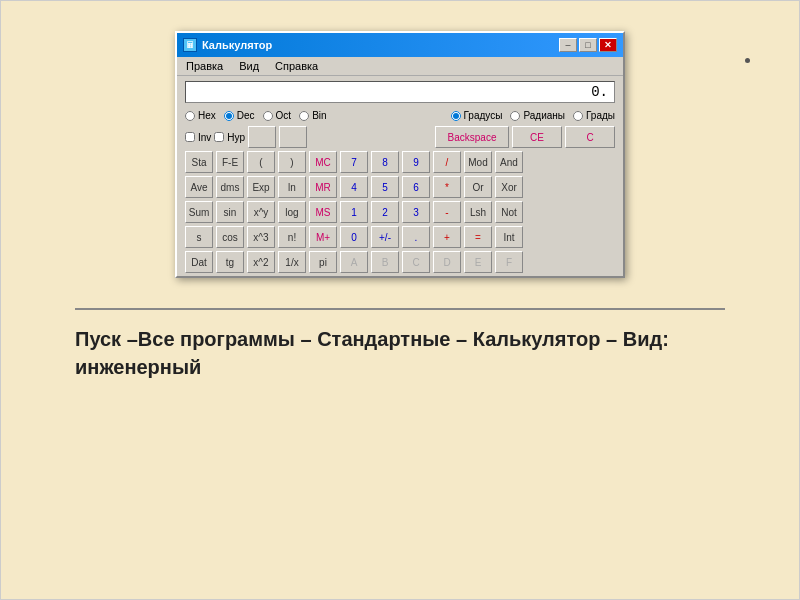 This screenshot has width=800, height=600. What do you see at coordinates (416, 162) in the screenshot?
I see `btn-9: 9` at bounding box center [416, 162].